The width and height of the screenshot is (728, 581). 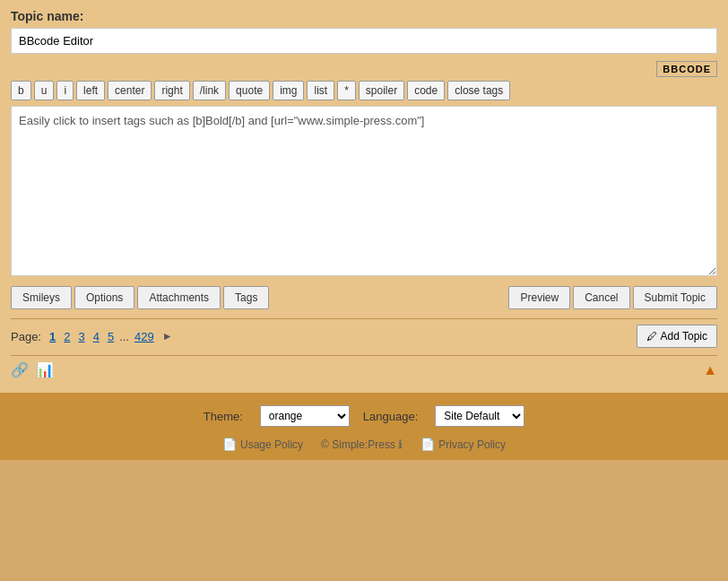 I want to click on tag-btn-star: *, so click(x=346, y=91).